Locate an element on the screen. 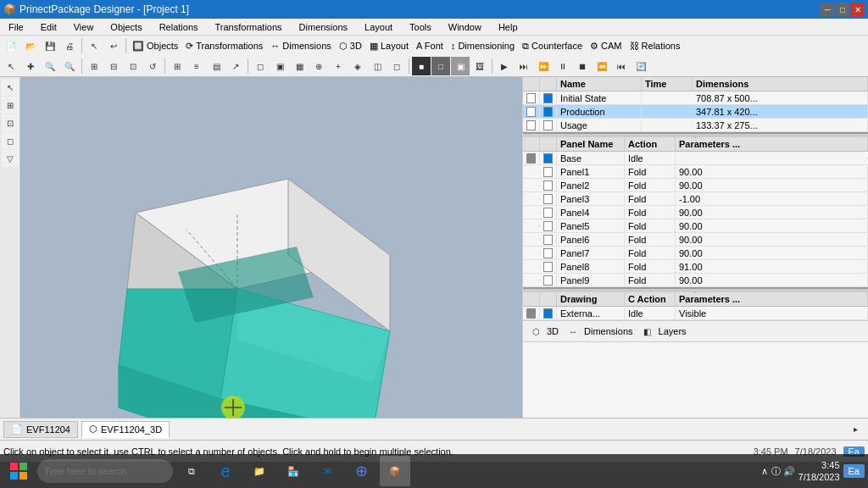 This screenshot has width=868, height=488. pr9-cb is located at coordinates (548, 280).